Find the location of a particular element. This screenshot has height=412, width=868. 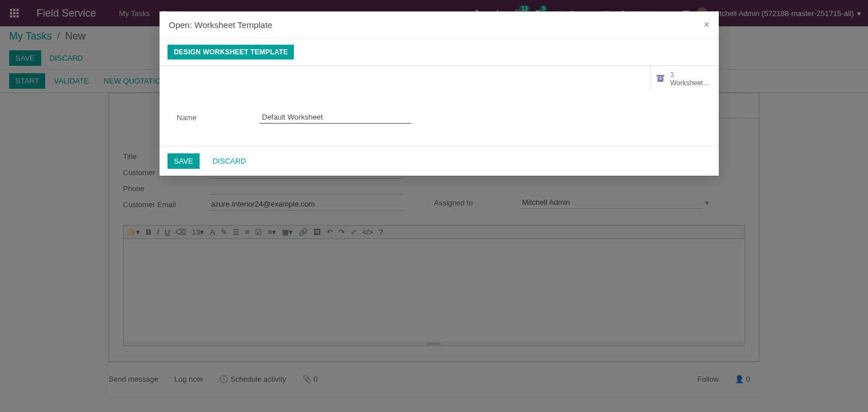

close-icon: × is located at coordinates (707, 25).